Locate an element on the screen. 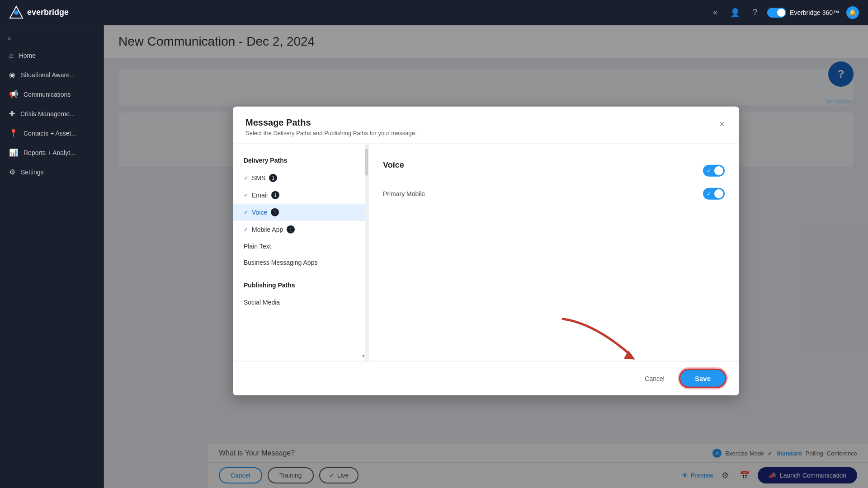  sidebar-item-label: Reports + Analyt... is located at coordinates (50, 153).